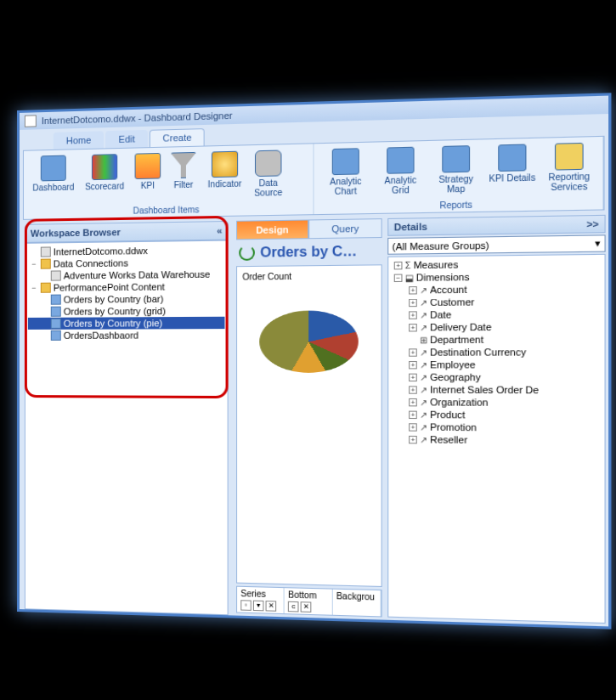  Describe the element at coordinates (423, 340) in the screenshot. I see `dimension-icon: ⊞` at that location.